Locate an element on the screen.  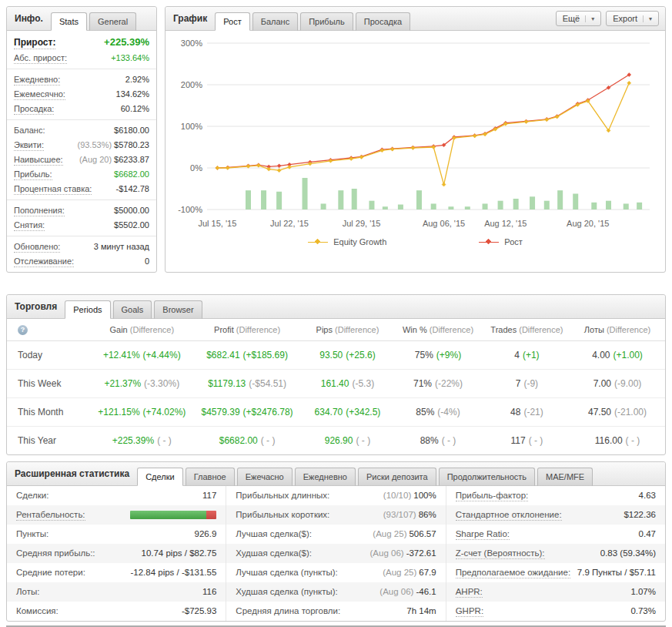
info-value: $5000.00 is located at coordinates (132, 211).